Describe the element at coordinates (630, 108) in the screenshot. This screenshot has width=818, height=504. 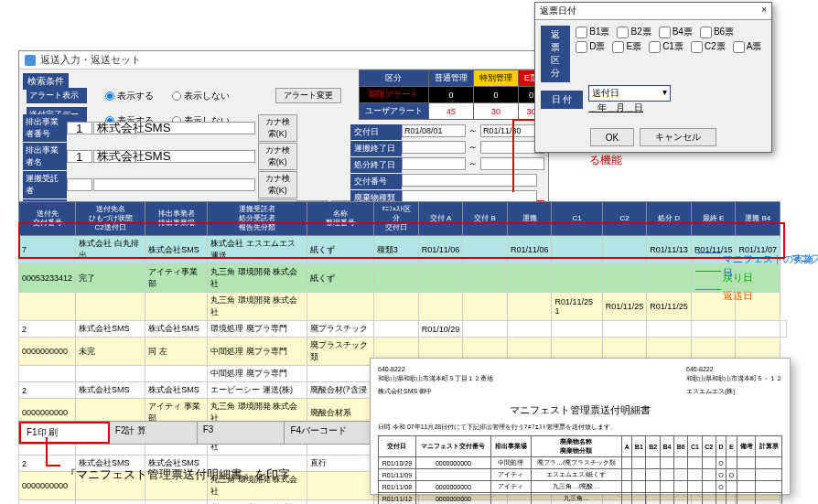
I see `dialog-date-input: ＿年＿月＿日` at that location.